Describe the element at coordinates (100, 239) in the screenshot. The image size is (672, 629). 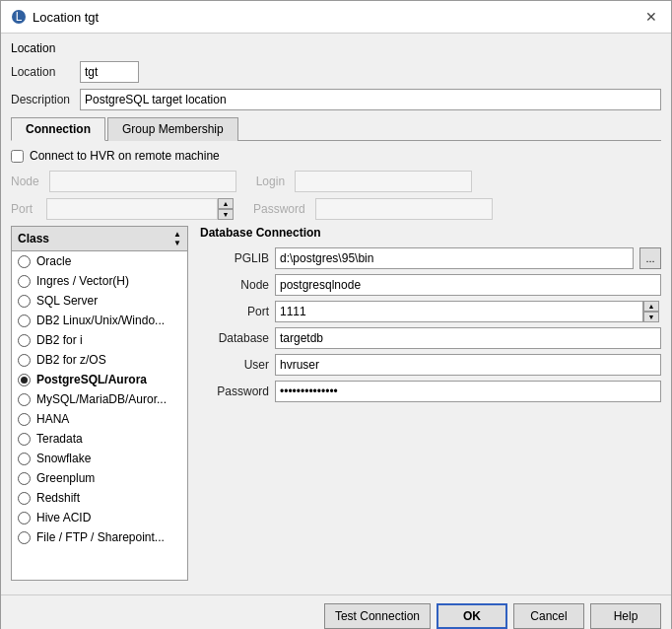
I see `class-panel-header: Class ▲ ▼` at that location.